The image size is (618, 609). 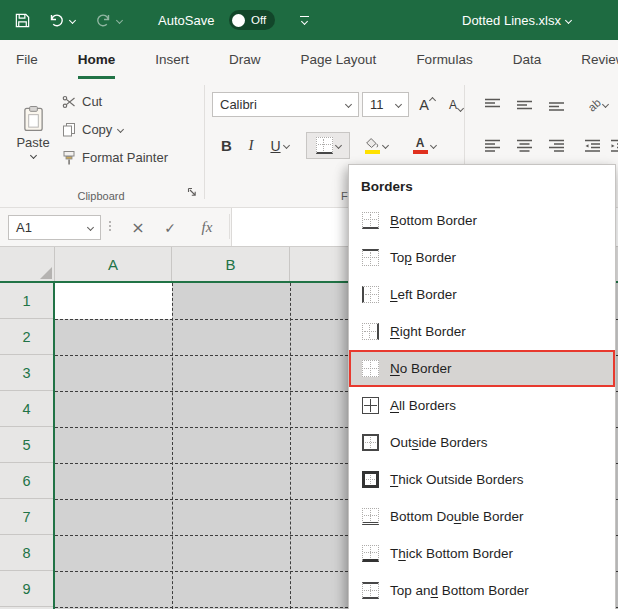 I want to click on cancel-button: ×, so click(x=138, y=228).